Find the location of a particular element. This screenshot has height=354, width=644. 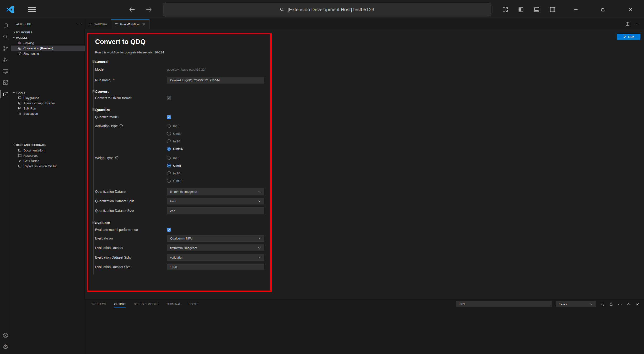

quantize-model-checkbox is located at coordinates (169, 117).